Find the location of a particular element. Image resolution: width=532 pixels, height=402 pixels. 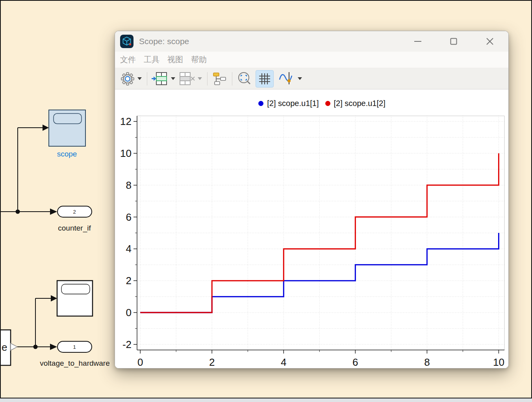

app-cube-icon is located at coordinates (127, 41).